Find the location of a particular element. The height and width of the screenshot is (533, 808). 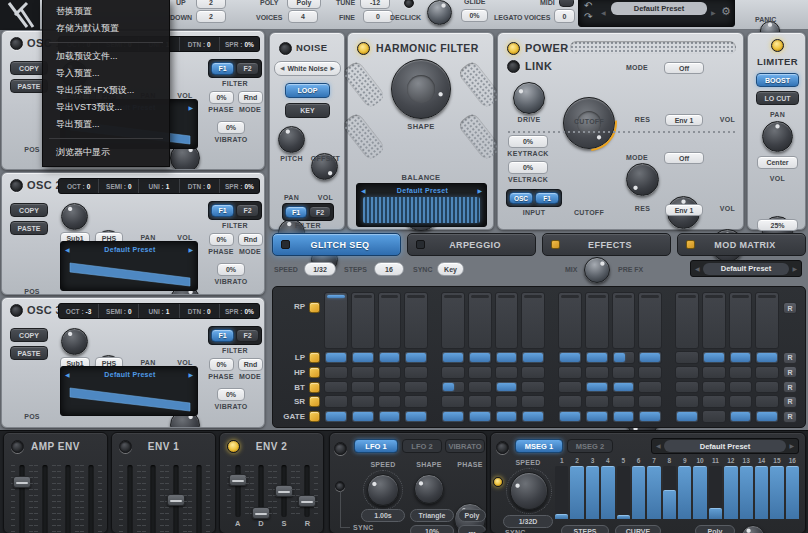

harmonic-preset-name: Default Preset is located at coordinates (422, 190).